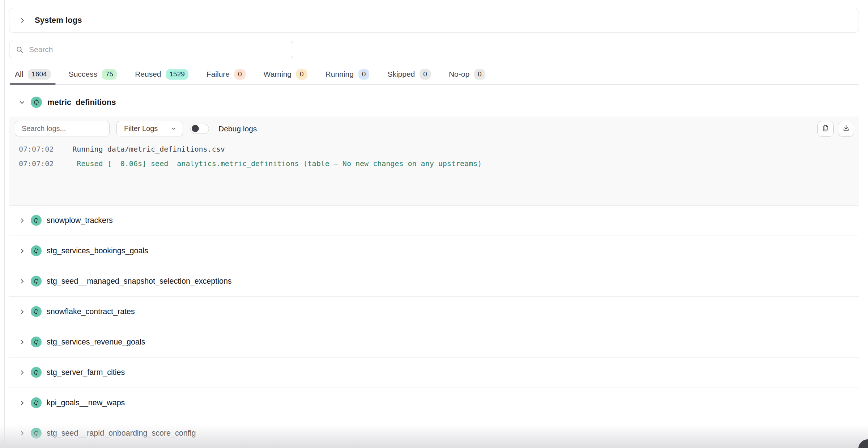  I want to click on chevron-down-icon, so click(22, 102).